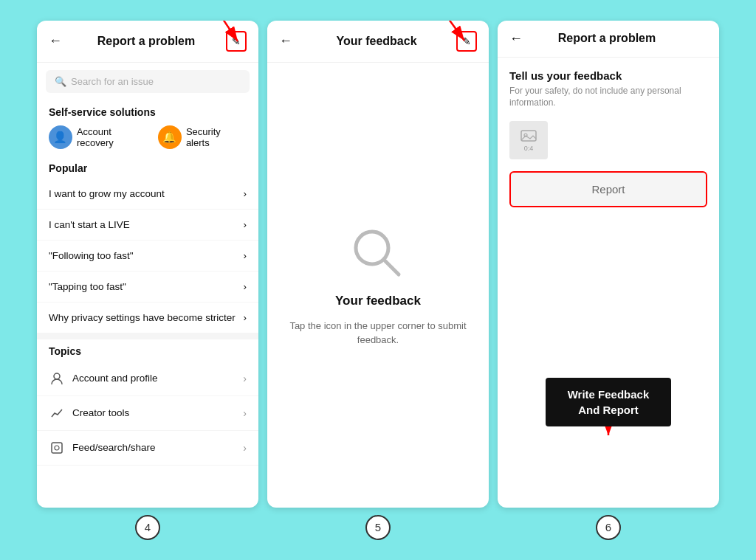  What do you see at coordinates (148, 167) in the screenshot?
I see `popular-title: Popular` at bounding box center [148, 167].